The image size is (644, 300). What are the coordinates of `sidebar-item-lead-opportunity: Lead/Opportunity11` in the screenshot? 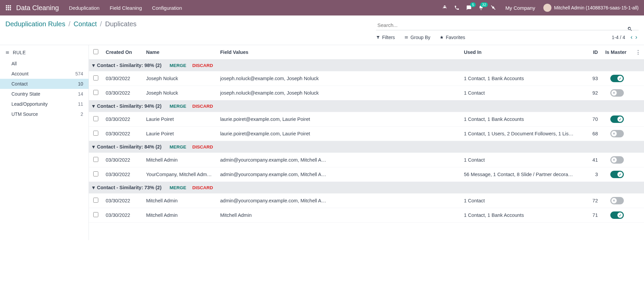 It's located at (44, 104).